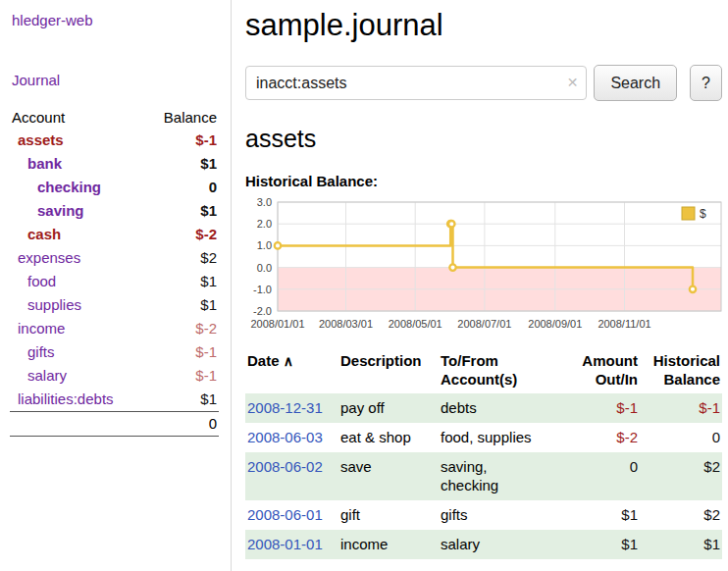  I want to click on register-row: 2008-06-01giftgifts$1$2, so click(484, 515).